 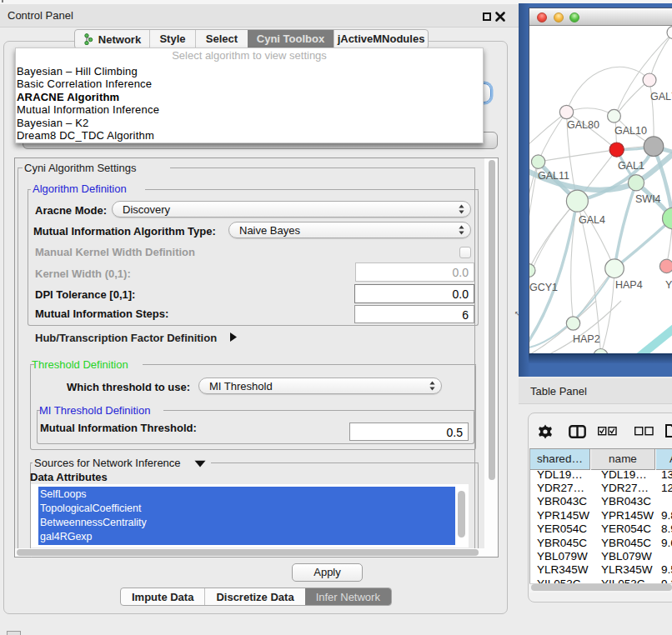 What do you see at coordinates (544, 288) in the screenshot?
I see `svg-text: GCY1` at bounding box center [544, 288].